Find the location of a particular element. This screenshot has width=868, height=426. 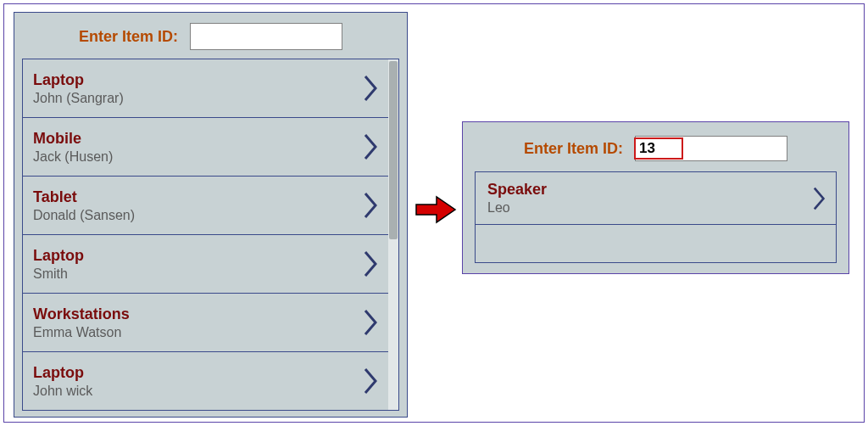

list-item: Workstations Emma Watson is located at coordinates (205, 322).